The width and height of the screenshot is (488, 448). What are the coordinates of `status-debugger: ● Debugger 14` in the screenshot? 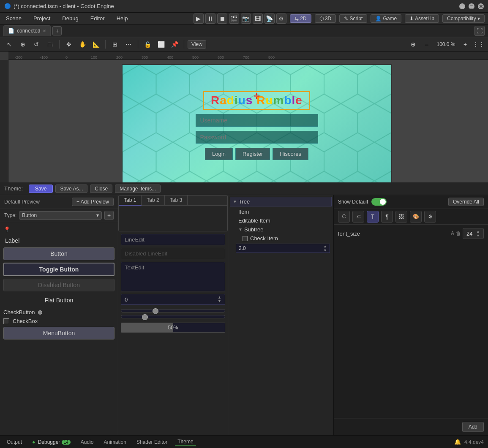 It's located at (52, 442).